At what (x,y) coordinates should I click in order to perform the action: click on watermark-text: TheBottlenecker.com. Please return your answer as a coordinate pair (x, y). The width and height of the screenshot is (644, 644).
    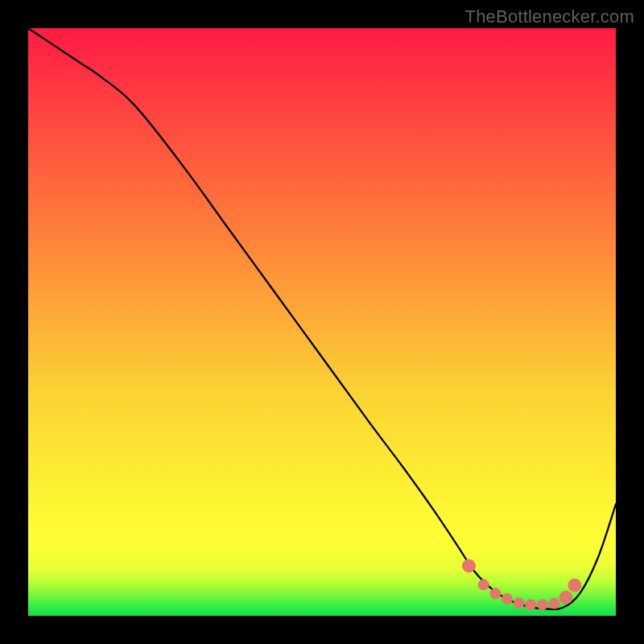
    Looking at the image, I should click on (550, 17).